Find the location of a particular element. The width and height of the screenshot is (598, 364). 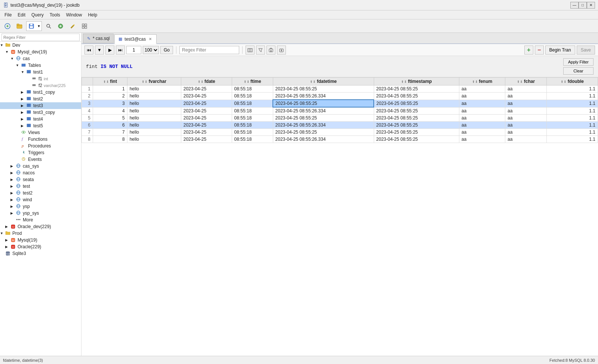

filter-button is located at coordinates (261, 50).